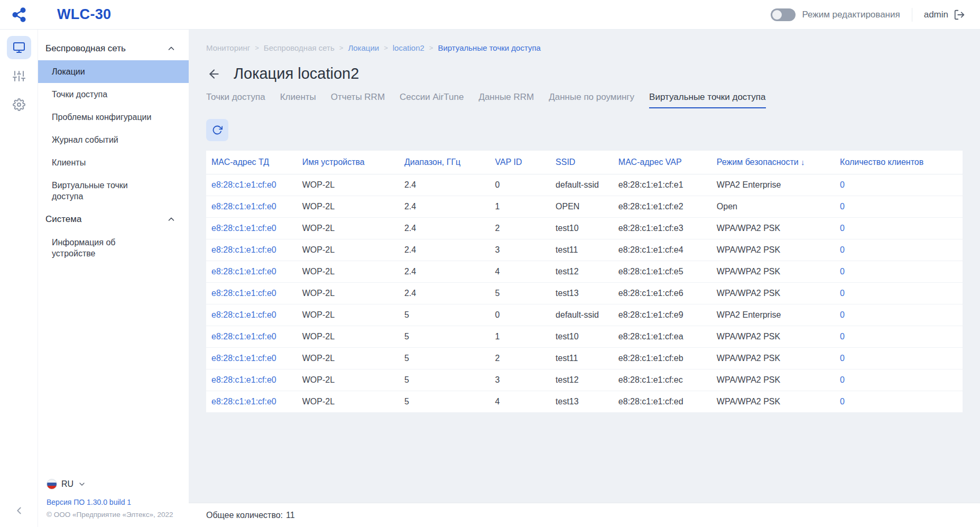  I want to click on table-cell: 3, so click(520, 381).